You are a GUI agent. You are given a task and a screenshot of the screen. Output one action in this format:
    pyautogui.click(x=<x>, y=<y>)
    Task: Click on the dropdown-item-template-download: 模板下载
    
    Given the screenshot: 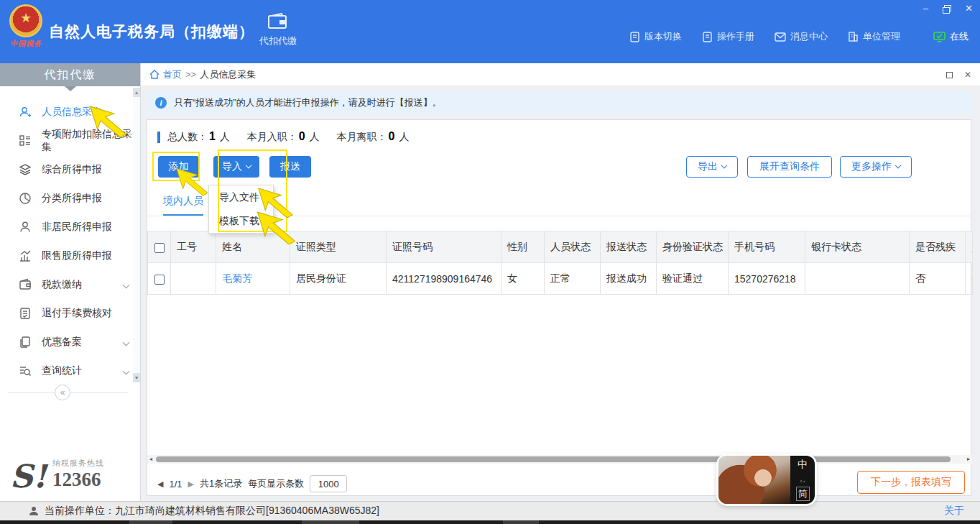 What is the action you would take?
    pyautogui.click(x=241, y=221)
    